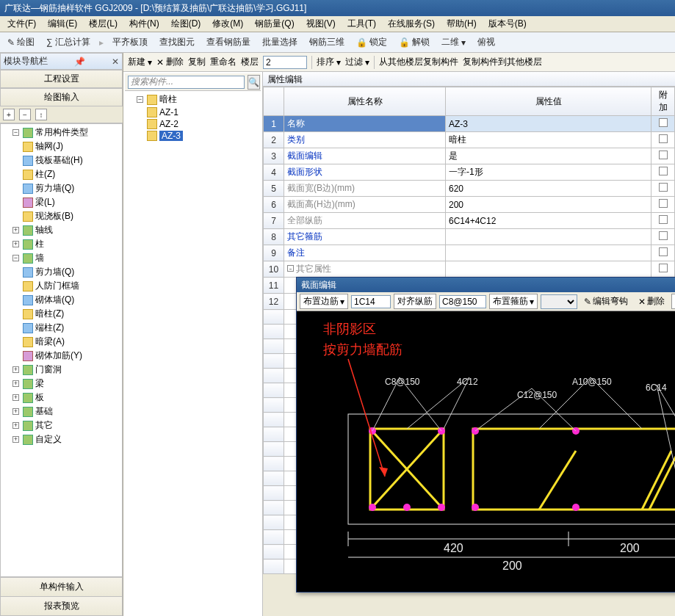 This screenshot has width=675, height=616. What do you see at coordinates (454, 548) in the screenshot?
I see `svg-text: 420` at bounding box center [454, 548].